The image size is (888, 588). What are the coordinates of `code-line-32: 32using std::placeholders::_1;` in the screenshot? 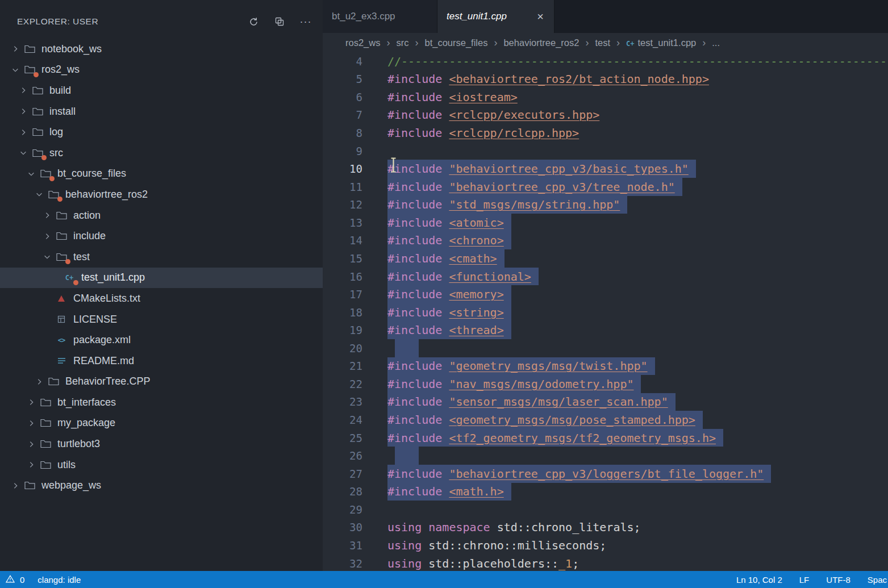 It's located at (606, 562).